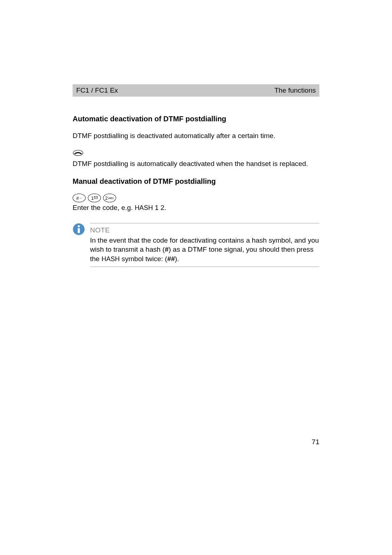  I want to click on header-bar: FC1 / FC1 Ex The functions, so click(196, 90).